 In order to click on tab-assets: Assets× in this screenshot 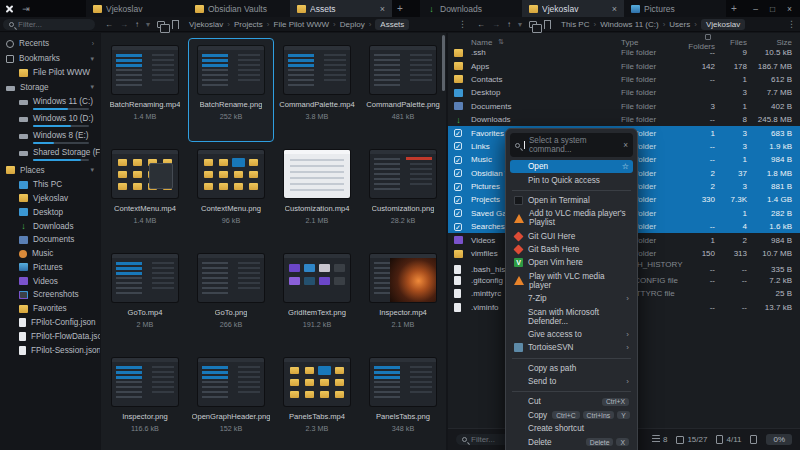, I will do `click(341, 8)`.